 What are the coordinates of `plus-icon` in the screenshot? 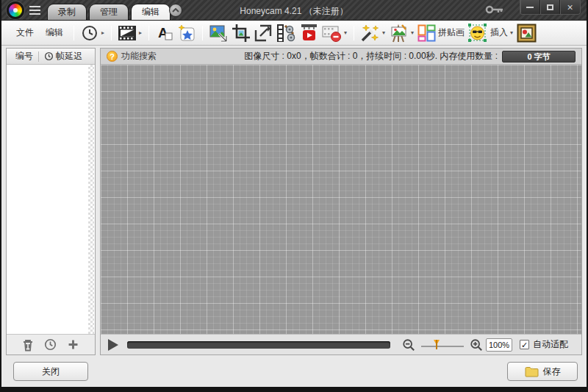 It's located at (74, 344).